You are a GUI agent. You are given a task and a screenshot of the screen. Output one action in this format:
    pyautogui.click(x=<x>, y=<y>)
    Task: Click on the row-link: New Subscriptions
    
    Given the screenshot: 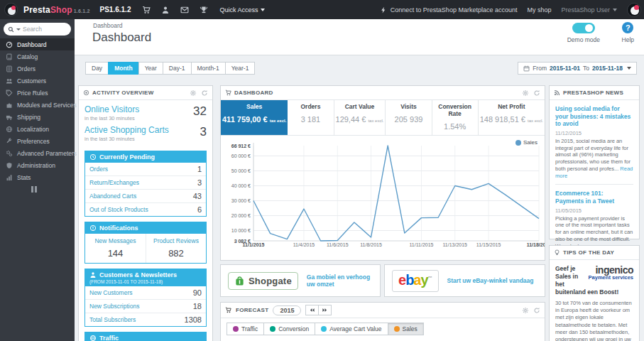 What is the action you would take?
    pyautogui.click(x=114, y=306)
    